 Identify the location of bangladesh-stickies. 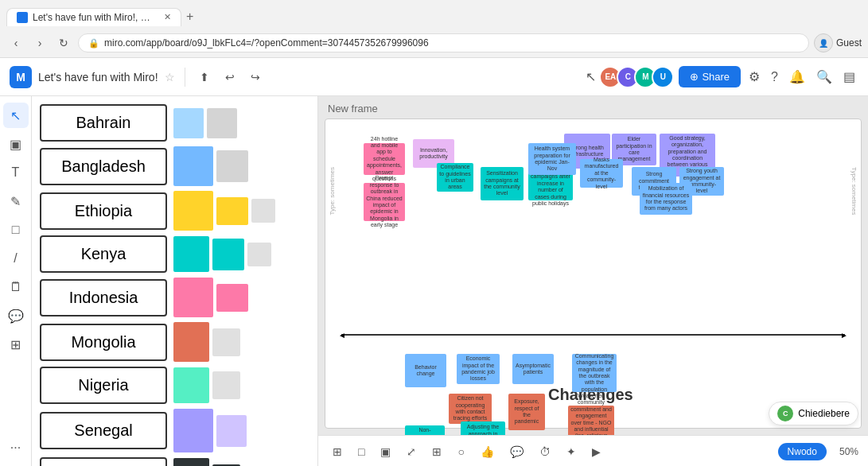
(211, 166).